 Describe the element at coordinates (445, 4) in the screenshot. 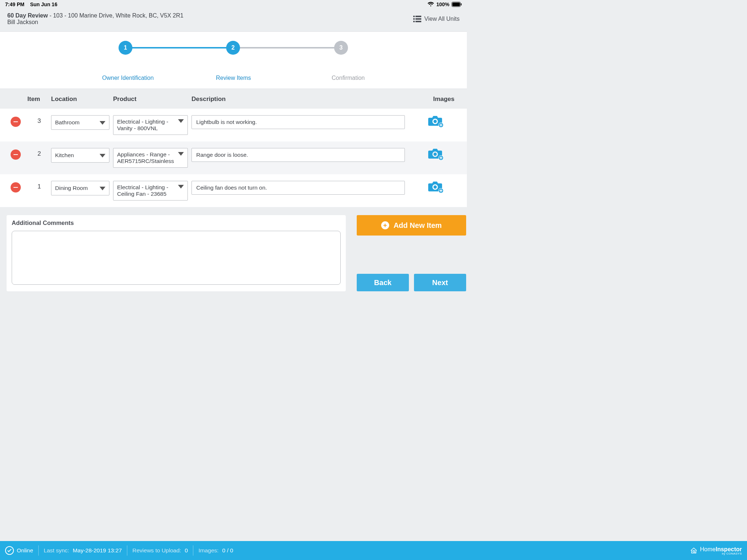

I see `status-right: 100%` at that location.